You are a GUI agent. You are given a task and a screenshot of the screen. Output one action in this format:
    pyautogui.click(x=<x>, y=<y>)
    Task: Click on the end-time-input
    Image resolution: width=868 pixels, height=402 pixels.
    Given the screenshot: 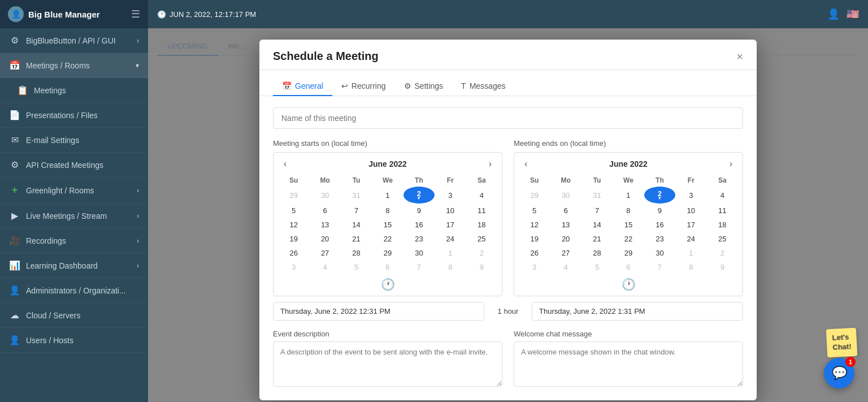 What is the action you would take?
    pyautogui.click(x=637, y=311)
    